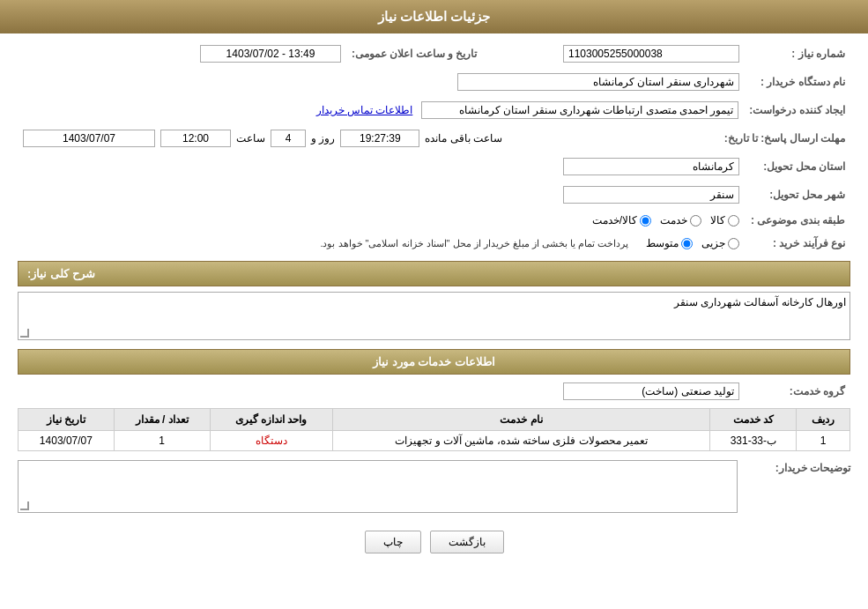  I want to click on need-number-row: شماره نیاز : 1103005255000038 تاریخ و سا…, so click(434, 54).